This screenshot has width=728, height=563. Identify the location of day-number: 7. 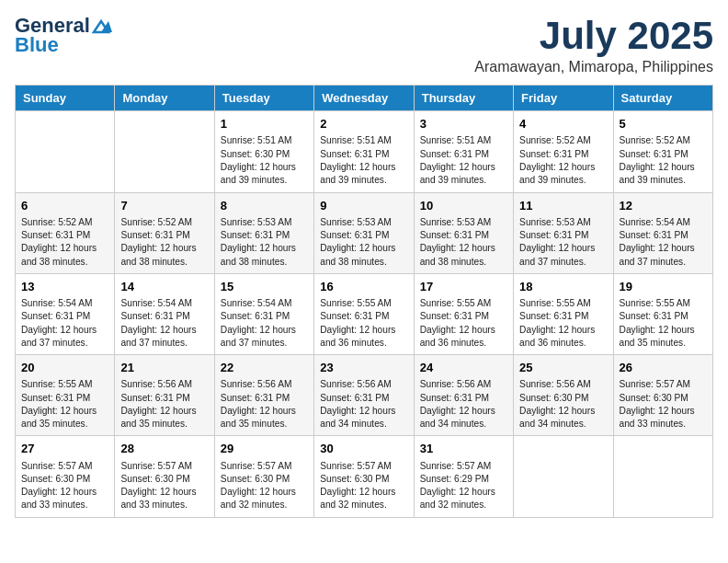
(164, 206).